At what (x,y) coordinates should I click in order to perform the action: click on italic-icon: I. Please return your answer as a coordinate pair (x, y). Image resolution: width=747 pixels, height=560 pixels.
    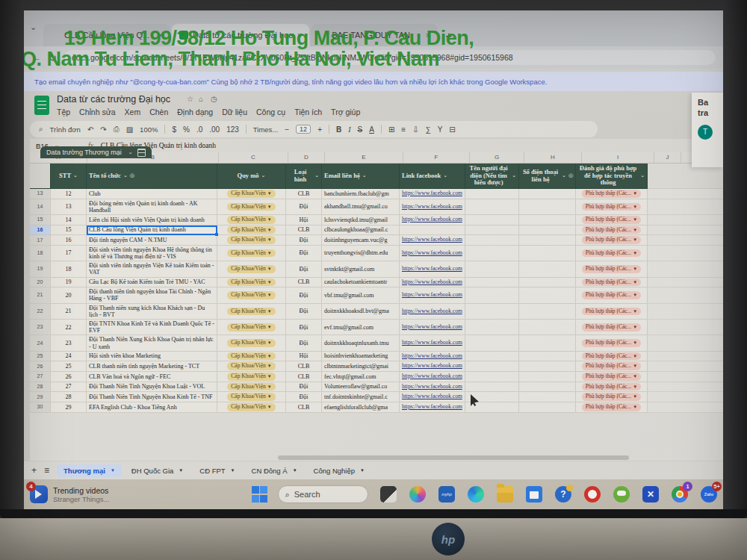
    Looking at the image, I should click on (350, 130).